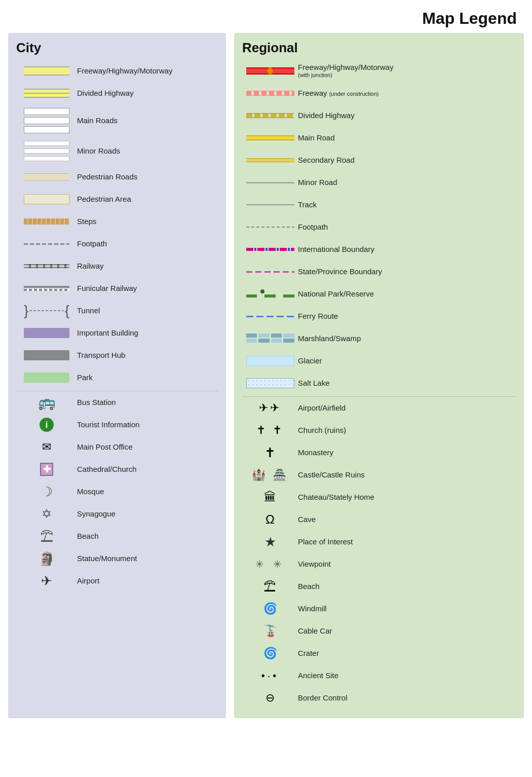  I want to click on airplane-icon: ✈, so click(47, 581).